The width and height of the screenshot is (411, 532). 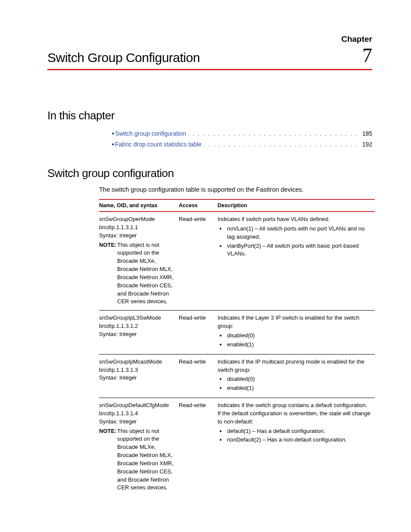 I want to click on table-row: snSwGroupDefaultCfgModebrcdIp.1.1.3.1.4S…, so click(x=237, y=447).